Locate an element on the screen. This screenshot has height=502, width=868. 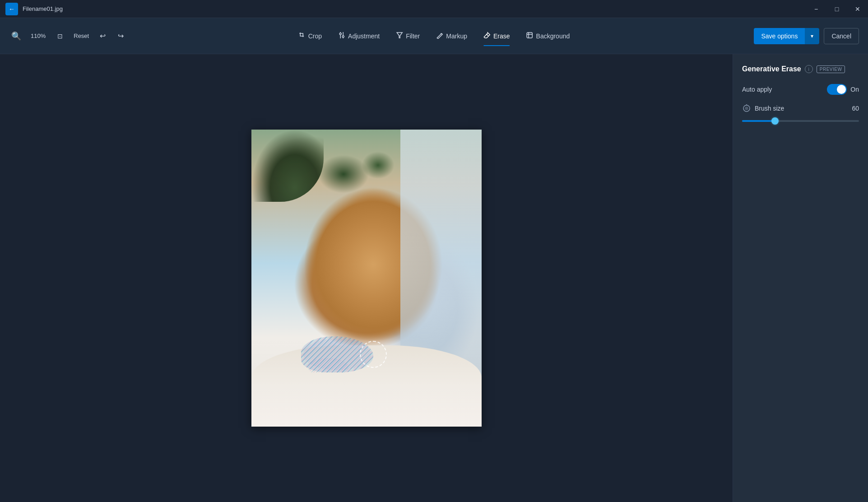
brush-size-row: Brush size 60 is located at coordinates (801, 108).